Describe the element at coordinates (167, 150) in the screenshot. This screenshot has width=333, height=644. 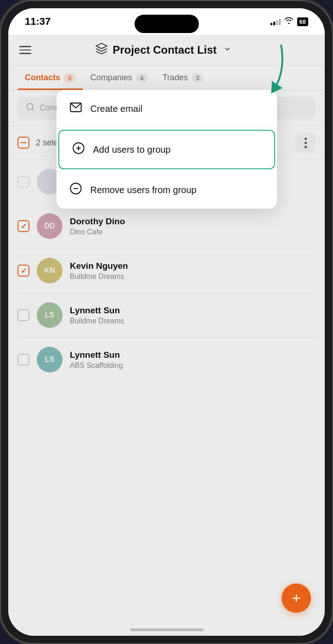
I see `dropdown-menu: Create email Add users to group` at that location.